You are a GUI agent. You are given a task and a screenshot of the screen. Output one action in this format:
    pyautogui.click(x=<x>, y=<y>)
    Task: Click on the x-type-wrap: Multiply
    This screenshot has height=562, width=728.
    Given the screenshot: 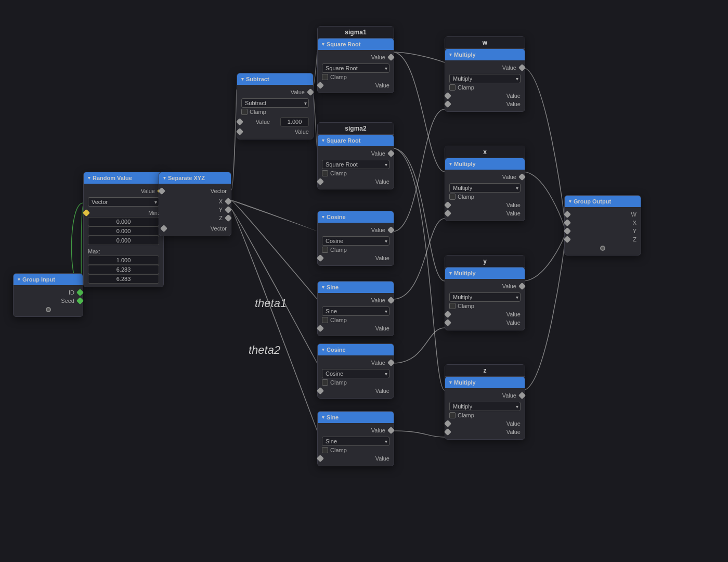 What is the action you would take?
    pyautogui.click(x=485, y=188)
    